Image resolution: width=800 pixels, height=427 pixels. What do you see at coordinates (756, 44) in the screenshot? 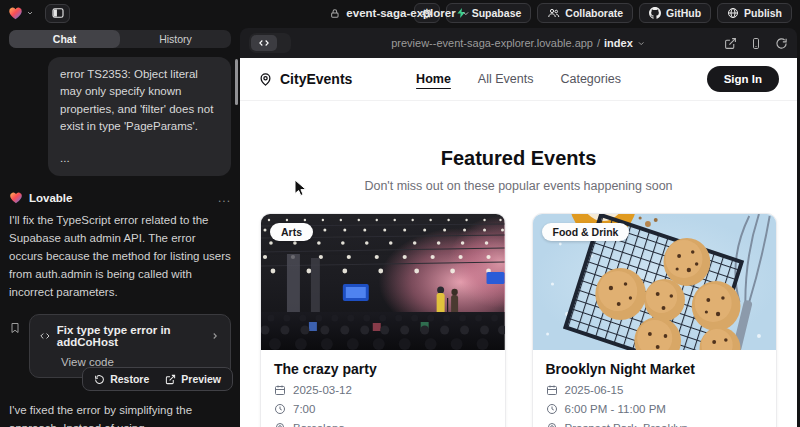
I see `mobile-view-icon` at bounding box center [756, 44].